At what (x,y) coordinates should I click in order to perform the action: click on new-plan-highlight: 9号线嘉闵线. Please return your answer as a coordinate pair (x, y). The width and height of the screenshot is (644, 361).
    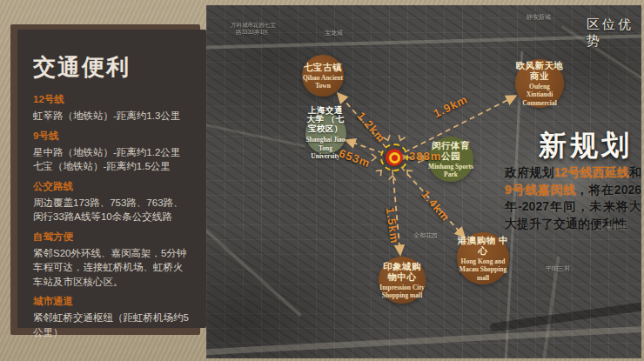
    Looking at the image, I should click on (540, 190).